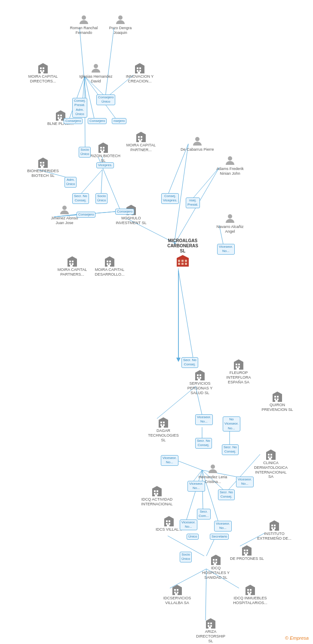  What do you see at coordinates (190, 362) in the screenshot?
I see `badge-secr-no-consej-2: Secr. NoConsej.` at bounding box center [190, 362].